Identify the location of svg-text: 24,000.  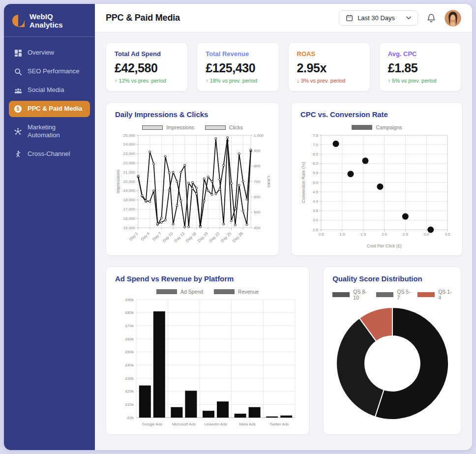
(130, 145).